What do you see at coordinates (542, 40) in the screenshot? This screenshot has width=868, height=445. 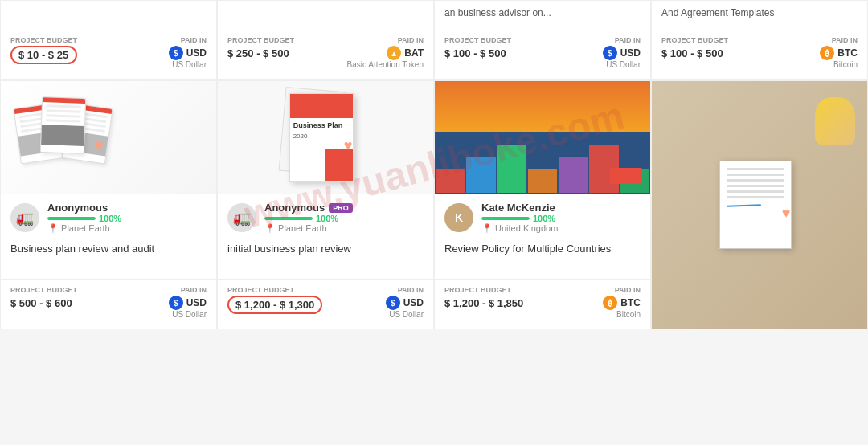 I see `service-card: an business advisor on...PROJECT BUDGET$…` at bounding box center [542, 40].